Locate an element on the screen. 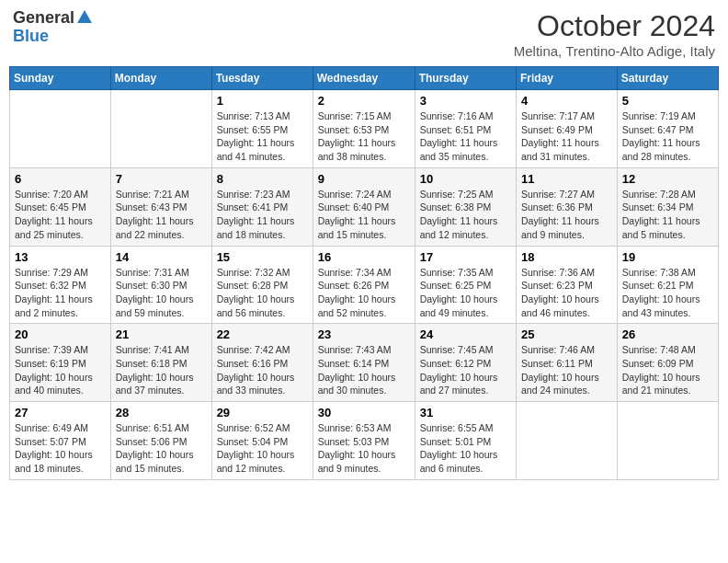 The image size is (728, 563). day-info: Sunrise: 7:19 AMSunset: 6:47 PMDaylight:… is located at coordinates (667, 136).